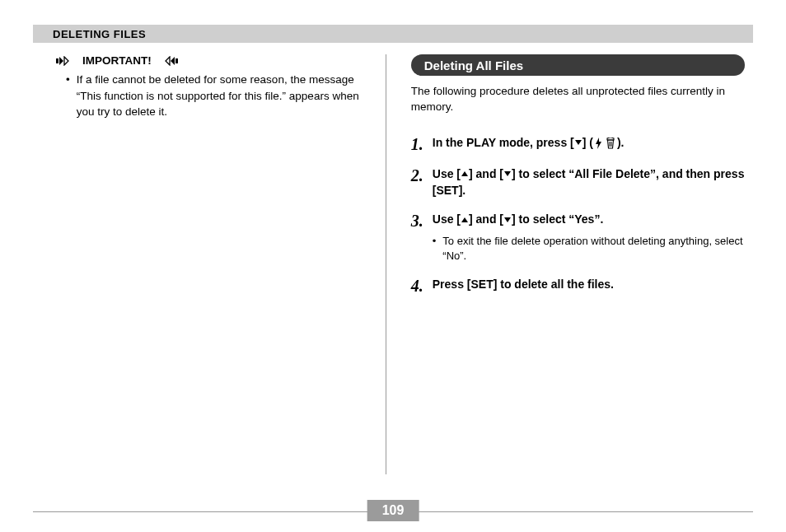  What do you see at coordinates (117, 61) in the screenshot?
I see `important-label: IMPORTANT!` at bounding box center [117, 61].